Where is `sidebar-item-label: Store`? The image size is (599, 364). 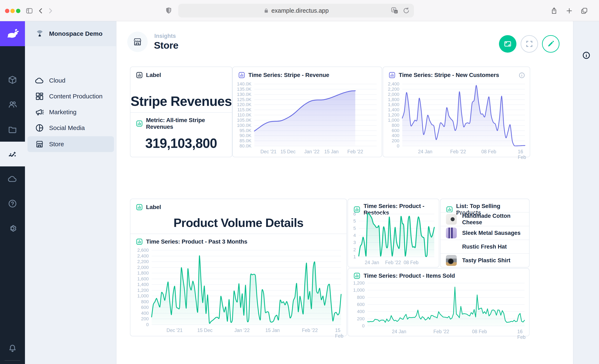 sidebar-item-label: Store is located at coordinates (57, 144).